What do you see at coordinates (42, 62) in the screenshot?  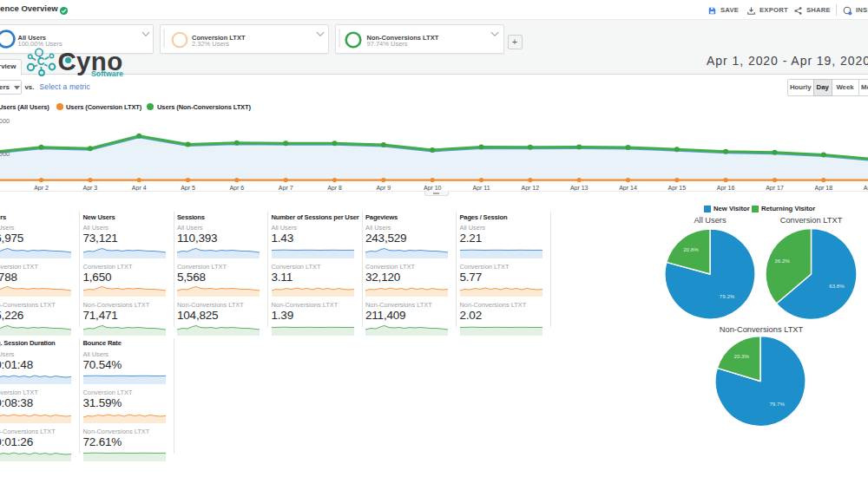 I see `svg-text: C` at bounding box center [42, 62].